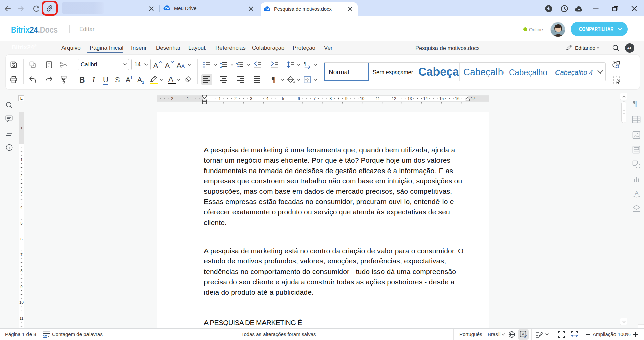  What do you see at coordinates (442, 99) in the screenshot?
I see `svg-text: 15` at bounding box center [442, 99].